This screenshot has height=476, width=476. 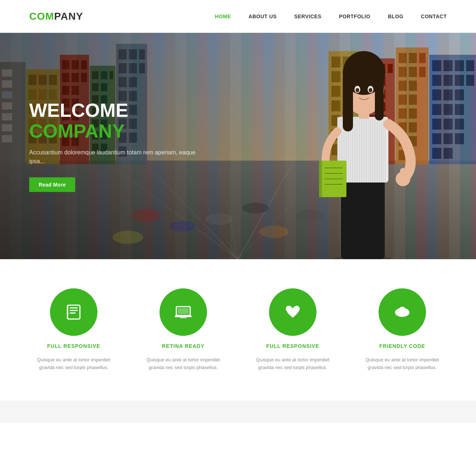 What do you see at coordinates (263, 16) in the screenshot?
I see `nav-about: ABOUT US` at bounding box center [263, 16].